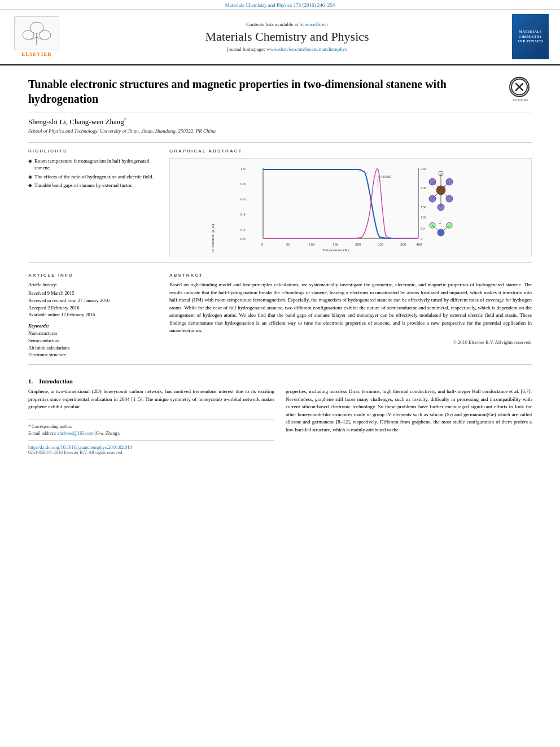 The image size is (560, 747). What do you see at coordinates (280, 37) in the screenshot?
I see `journal-header: ELSEVIER Contents lists available at Sci…` at bounding box center [280, 37].